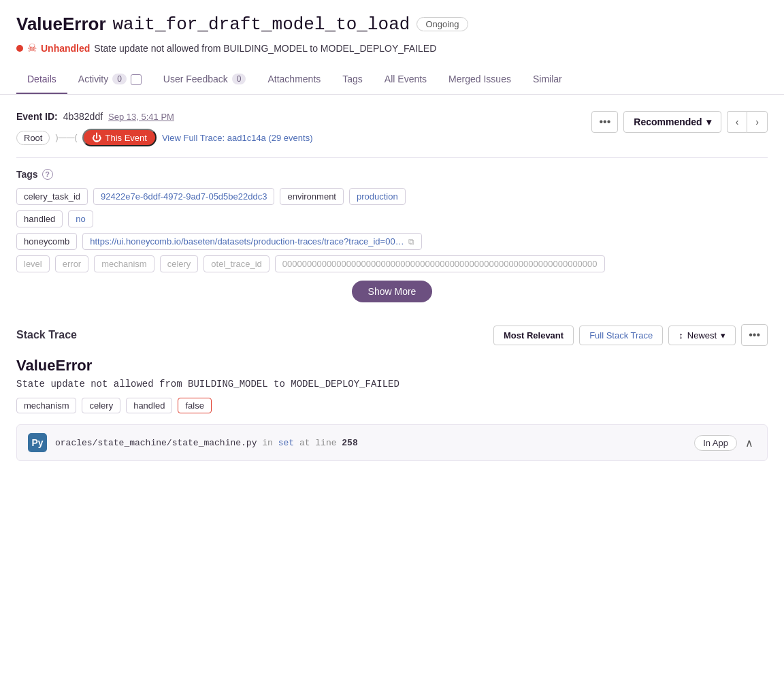 Image resolution: width=784 pixels, height=681 pixels. Describe the element at coordinates (207, 443) in the screenshot. I see `stack-frame-path: oracles/state_machine/state_machine.py i…` at that location.